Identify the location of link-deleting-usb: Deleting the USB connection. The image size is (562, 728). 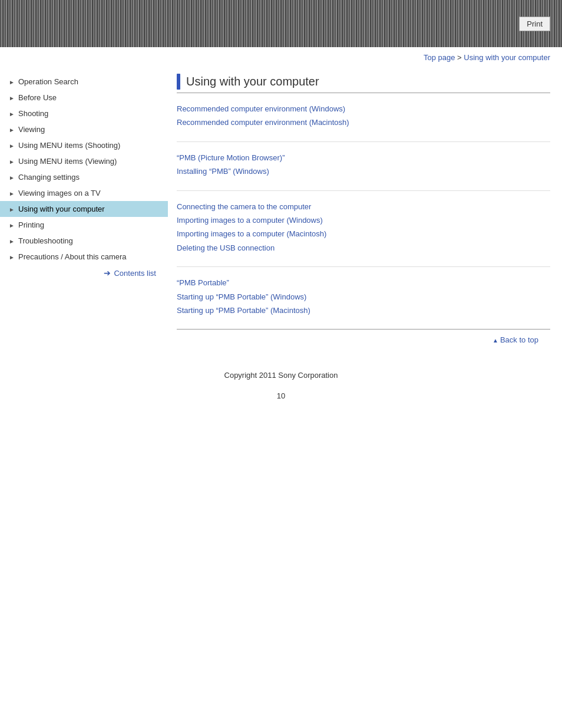
(363, 248).